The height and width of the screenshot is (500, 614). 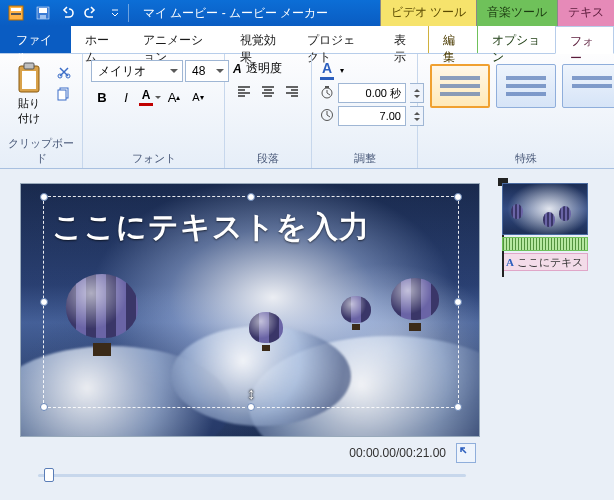 I want to click on qat-dropdown-icon, so click(x=115, y=13).